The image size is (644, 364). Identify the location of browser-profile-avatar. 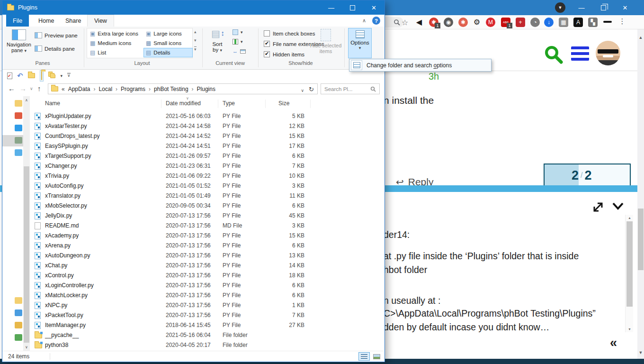
(608, 23).